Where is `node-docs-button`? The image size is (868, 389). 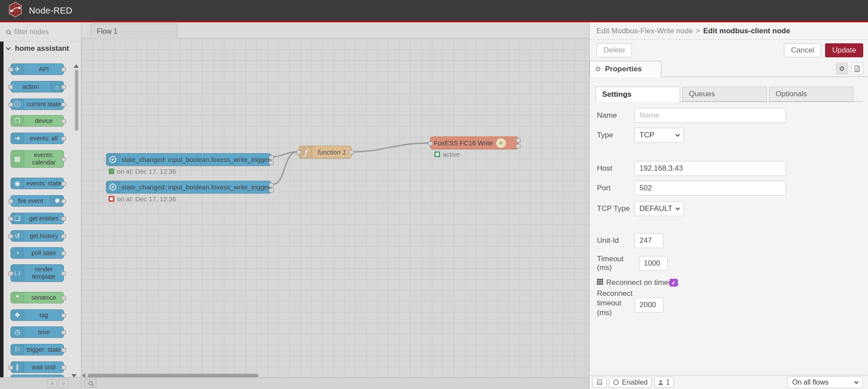
node-docs-button is located at coordinates (857, 68).